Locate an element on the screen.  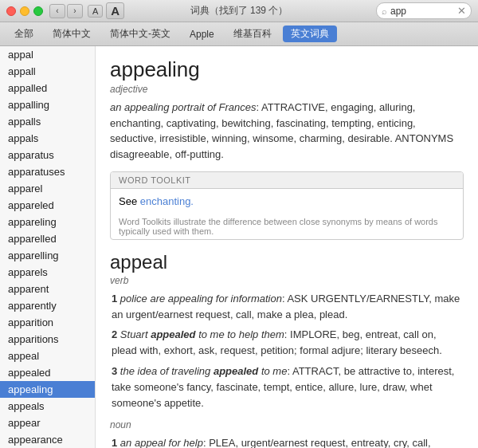
back-button: ‹ is located at coordinates (57, 11).